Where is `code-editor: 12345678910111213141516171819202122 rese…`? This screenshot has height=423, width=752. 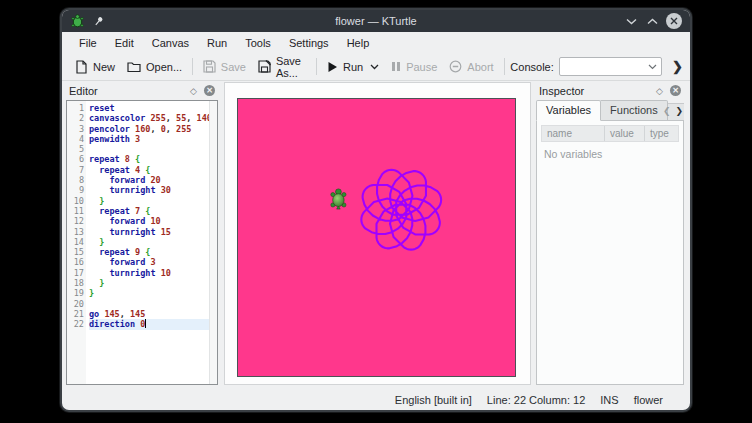 code-editor: 12345678910111213141516171819202122 rese… is located at coordinates (142, 242).